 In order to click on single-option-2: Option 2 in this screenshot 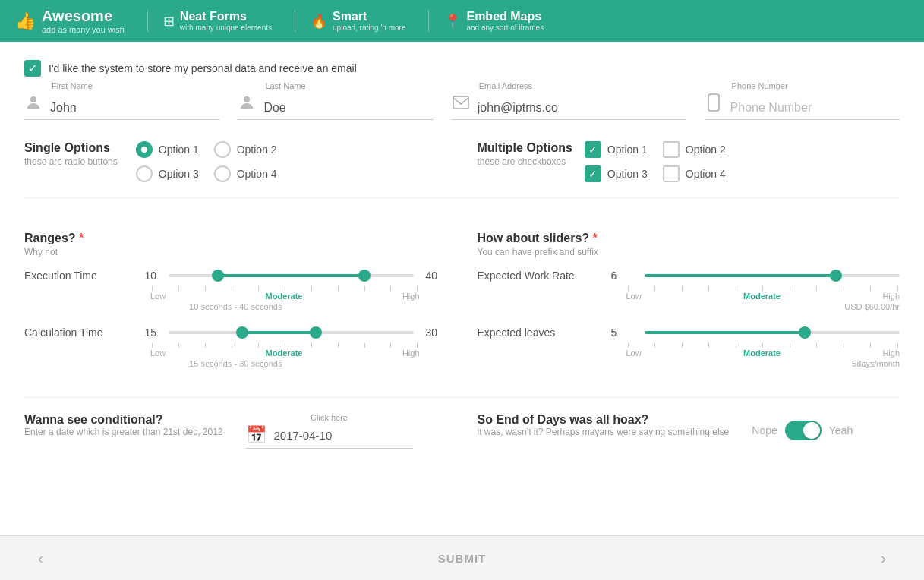, I will do `click(246, 150)`.